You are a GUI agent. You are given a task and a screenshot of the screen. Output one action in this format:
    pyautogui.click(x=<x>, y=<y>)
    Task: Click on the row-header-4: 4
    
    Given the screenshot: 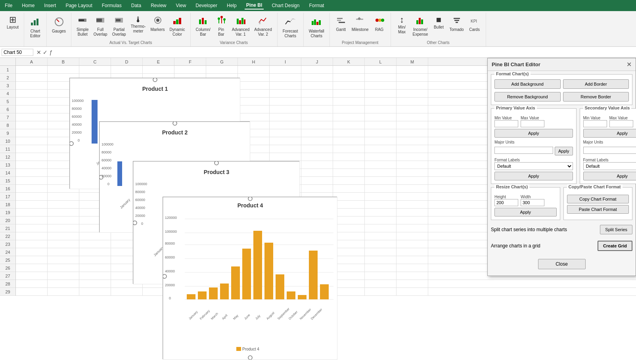 What is the action you would take?
    pyautogui.click(x=8, y=94)
    